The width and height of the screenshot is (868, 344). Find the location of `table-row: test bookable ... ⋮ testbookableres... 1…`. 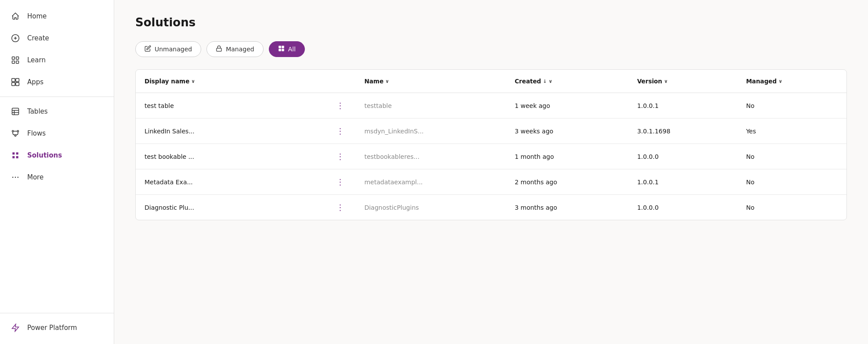

table-row: test bookable ... ⋮ testbookableres... 1… is located at coordinates (491, 157).